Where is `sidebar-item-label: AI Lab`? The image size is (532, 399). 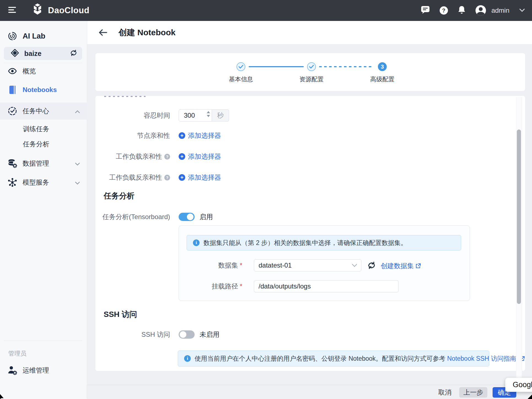
sidebar-item-label: AI Lab is located at coordinates (34, 36).